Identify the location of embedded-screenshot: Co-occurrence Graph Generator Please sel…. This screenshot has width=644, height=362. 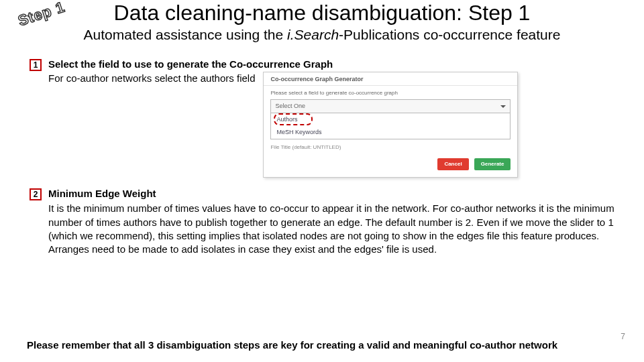
(390, 125).